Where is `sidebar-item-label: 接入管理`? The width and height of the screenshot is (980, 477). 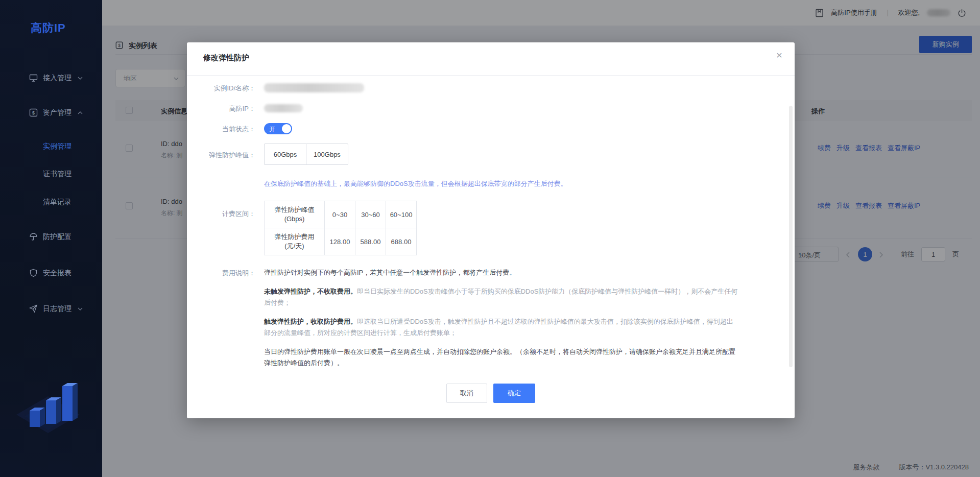
sidebar-item-label: 接入管理 is located at coordinates (57, 78).